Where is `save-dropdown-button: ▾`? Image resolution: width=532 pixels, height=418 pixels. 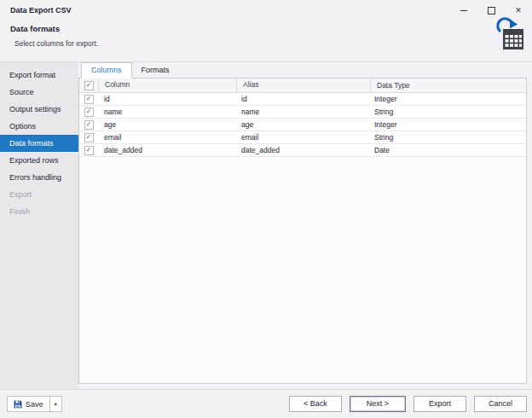
save-dropdown-button: ▾ is located at coordinates (55, 404).